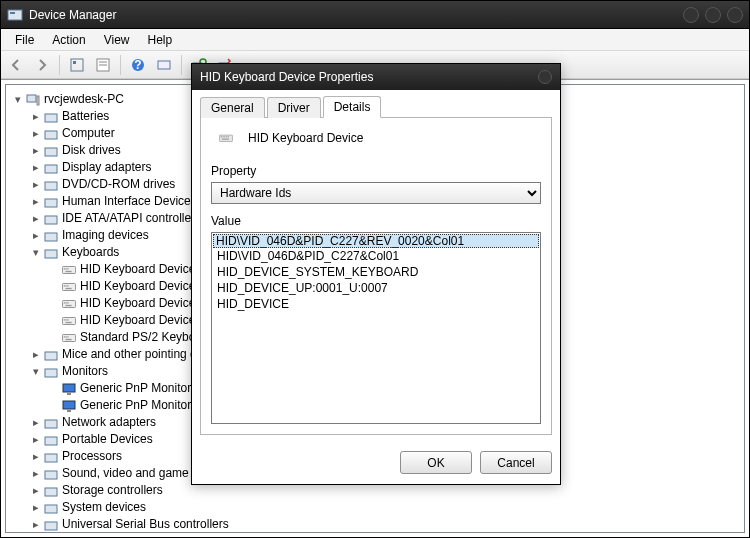 The height and width of the screenshot is (538, 750). What do you see at coordinates (33, 100) in the screenshot?
I see `computer-icon` at bounding box center [33, 100].